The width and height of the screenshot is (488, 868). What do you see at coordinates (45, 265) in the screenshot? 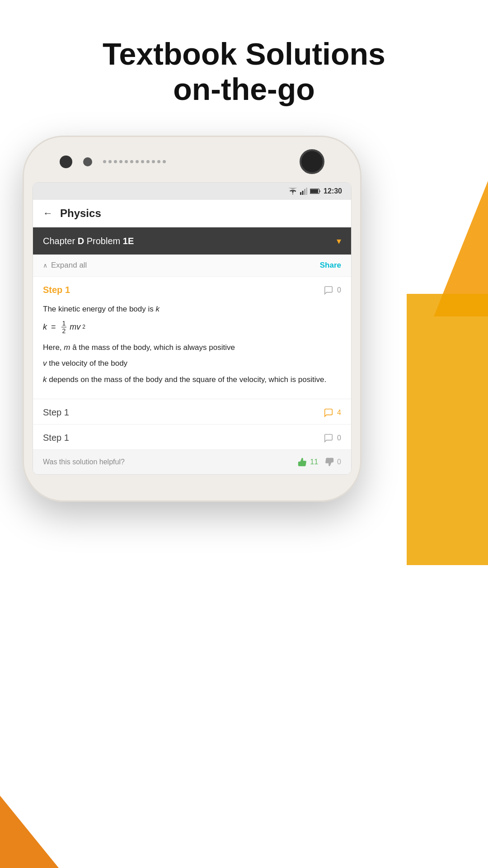
I see `expand-chevron-icon: ∧` at bounding box center [45, 265].